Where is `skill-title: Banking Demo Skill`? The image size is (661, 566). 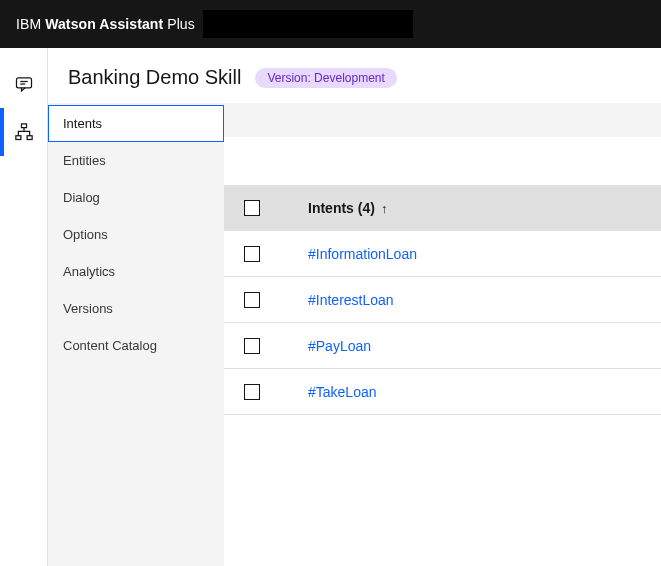 skill-title: Banking Demo Skill is located at coordinates (154, 78).